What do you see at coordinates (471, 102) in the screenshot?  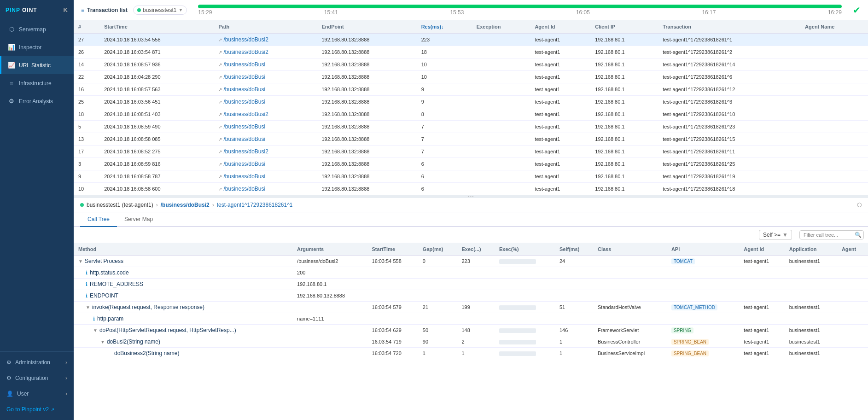 I see `table-row: 25 2024.10.18 16:03:56 451 ↗/business/do…` at bounding box center [471, 102].